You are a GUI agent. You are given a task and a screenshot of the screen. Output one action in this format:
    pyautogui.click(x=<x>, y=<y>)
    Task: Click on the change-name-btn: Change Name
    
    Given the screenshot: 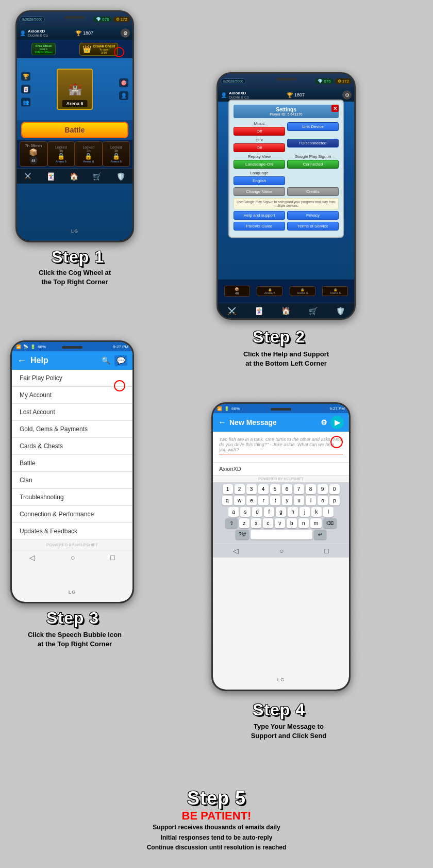 What is the action you would take?
    pyautogui.click(x=259, y=192)
    